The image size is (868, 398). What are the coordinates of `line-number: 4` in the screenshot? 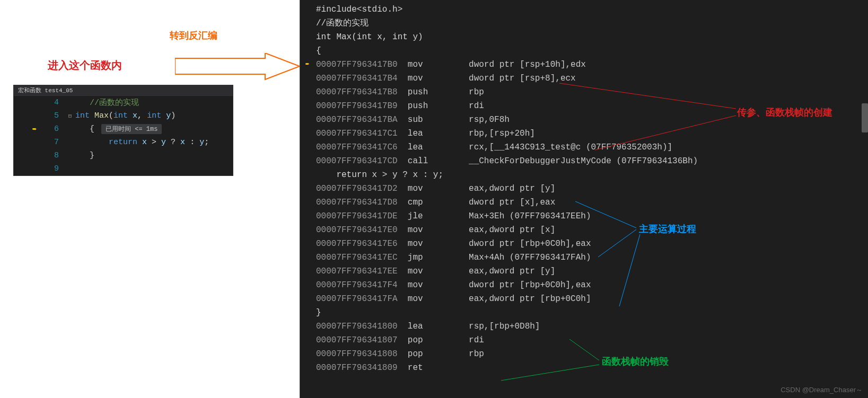 It's located at (54, 103).